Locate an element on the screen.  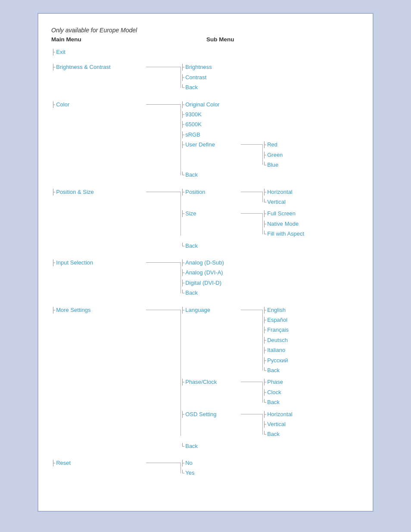
header-note: Only available for Europe Model is located at coordinates (206, 30).